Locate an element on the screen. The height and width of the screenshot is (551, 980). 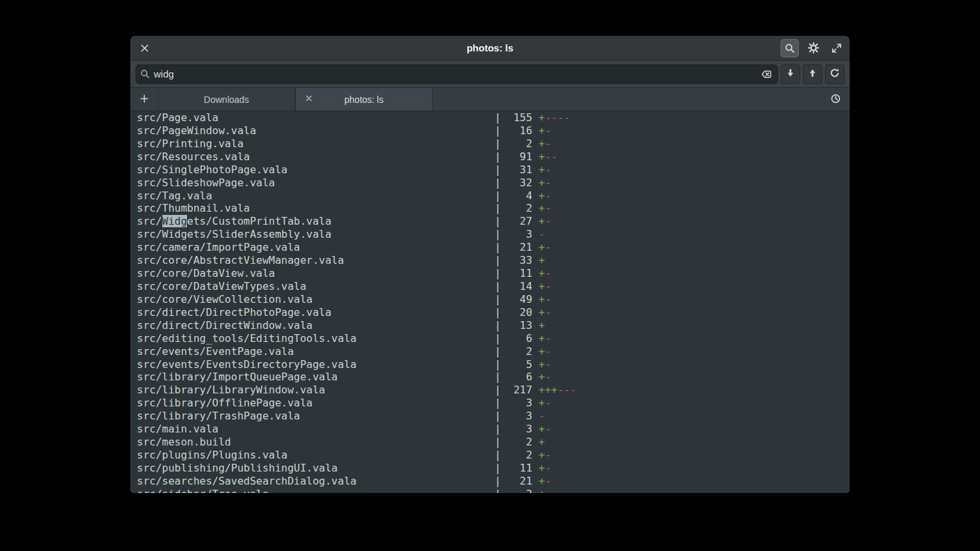
window-title: photos: ls is located at coordinates (490, 48).